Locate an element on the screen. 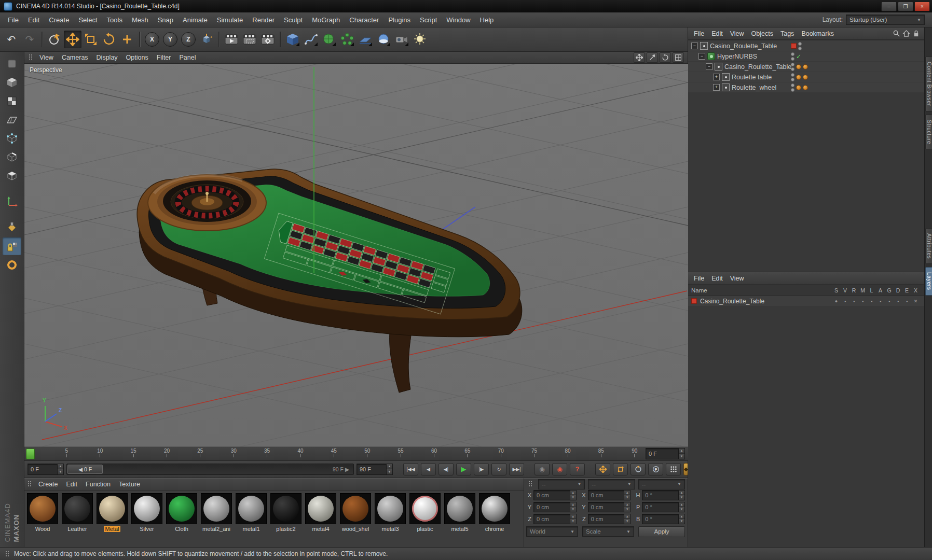  object-manager-menu-item: Bookmarks is located at coordinates (818, 34).